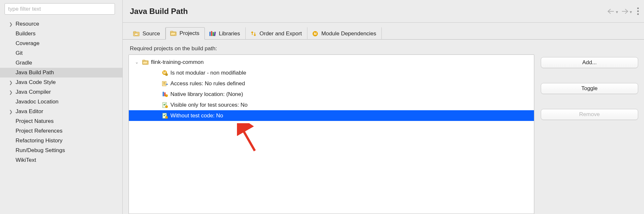 This screenshot has height=214, width=644. I want to click on tab-label: Source, so click(151, 34).